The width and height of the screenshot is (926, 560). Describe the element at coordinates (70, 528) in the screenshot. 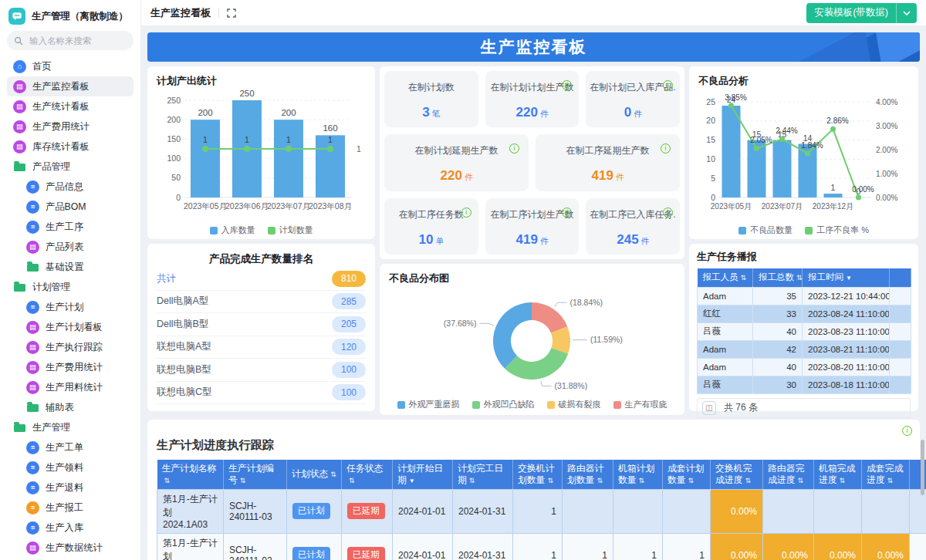

I see `sidebar-item-23: ≡生产入库` at that location.